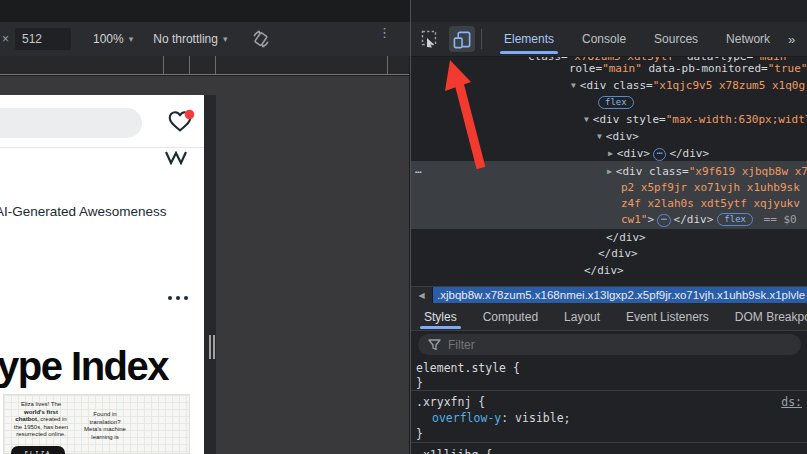 This screenshot has height=454, width=807. What do you see at coordinates (113, 39) in the screenshot?
I see `zoom-dropdown: 100% ▾` at bounding box center [113, 39].